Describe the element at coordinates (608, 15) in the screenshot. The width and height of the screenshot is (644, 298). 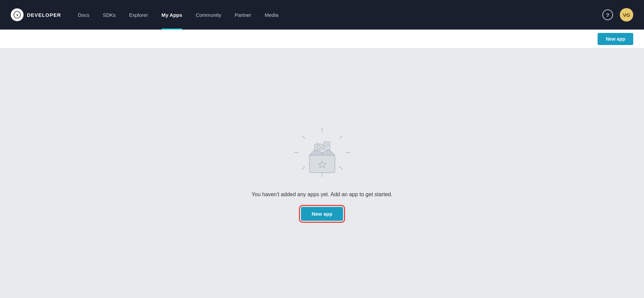
I see `help-button: ?` at that location.